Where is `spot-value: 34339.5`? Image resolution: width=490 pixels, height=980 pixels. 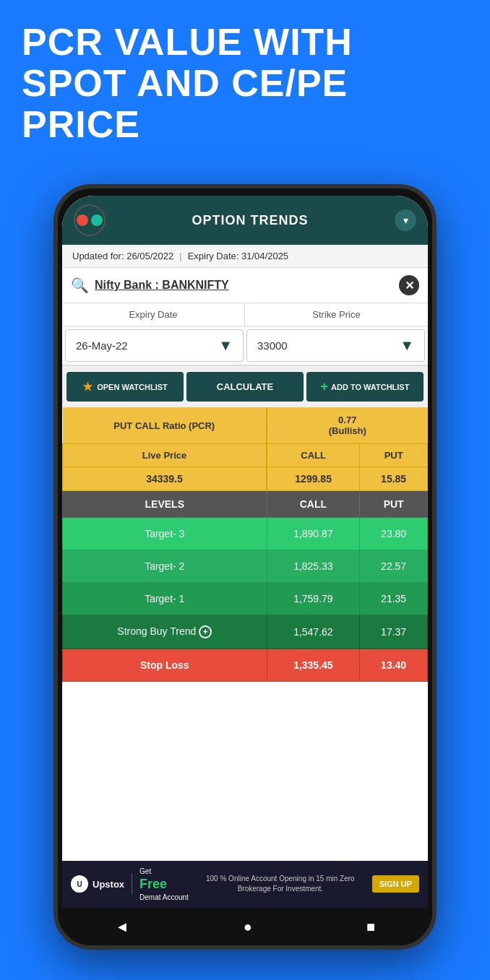
spot-value: 34339.5 is located at coordinates (165, 479).